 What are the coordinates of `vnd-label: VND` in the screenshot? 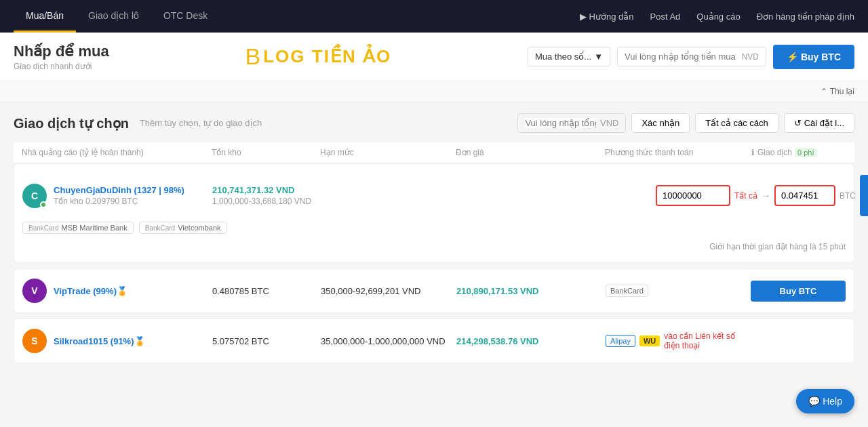 It's located at (609, 123).